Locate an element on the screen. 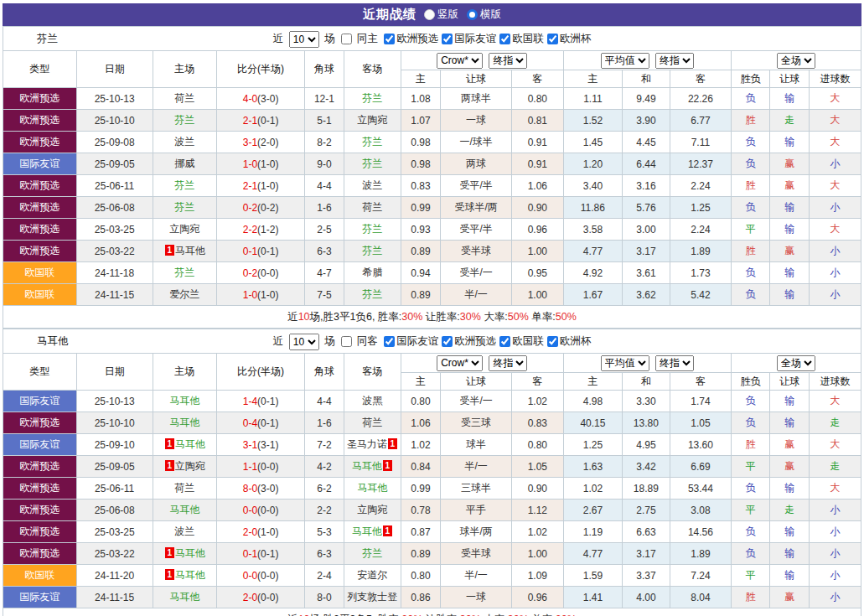 The width and height of the screenshot is (864, 616). halftime-score: (0-1) is located at coordinates (268, 423).